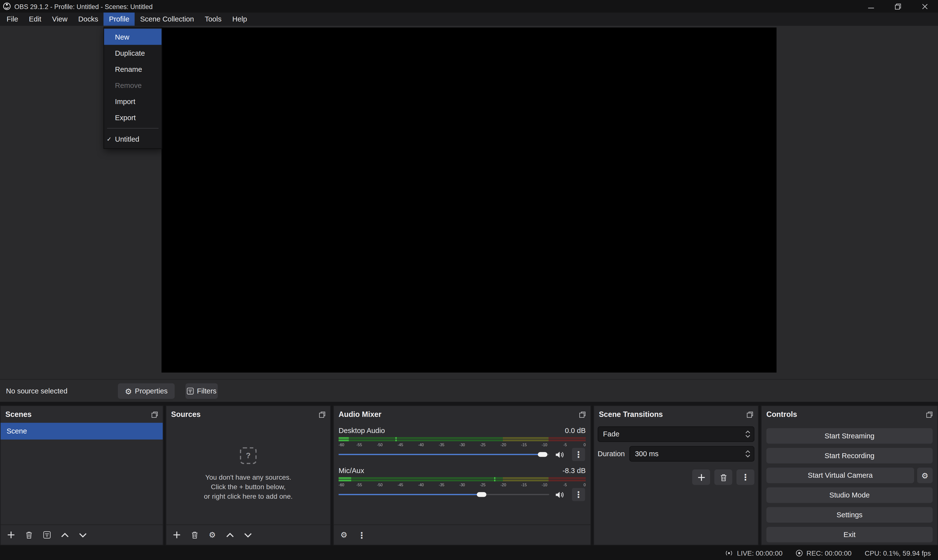 The width and height of the screenshot is (938, 560). What do you see at coordinates (871, 6) in the screenshot?
I see `minimize-button` at bounding box center [871, 6].